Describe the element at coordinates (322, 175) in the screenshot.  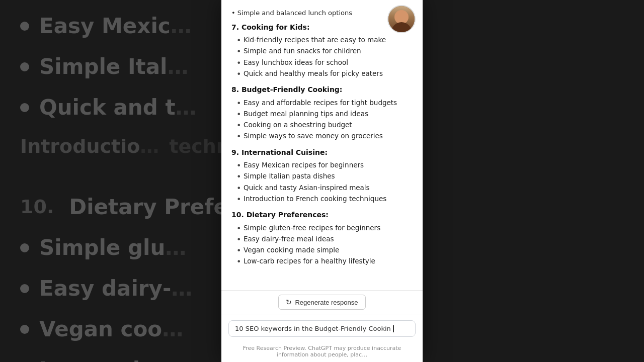
I see `section-9: 9. International Cuisine:Easy Mexican re…` at that location.